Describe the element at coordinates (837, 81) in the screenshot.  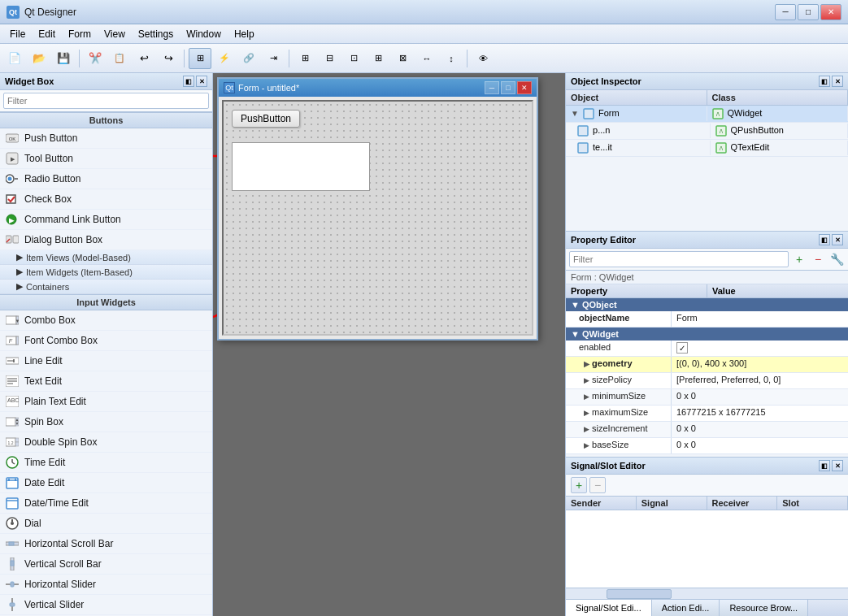
I see `object-inspector-close: ✕` at that location.